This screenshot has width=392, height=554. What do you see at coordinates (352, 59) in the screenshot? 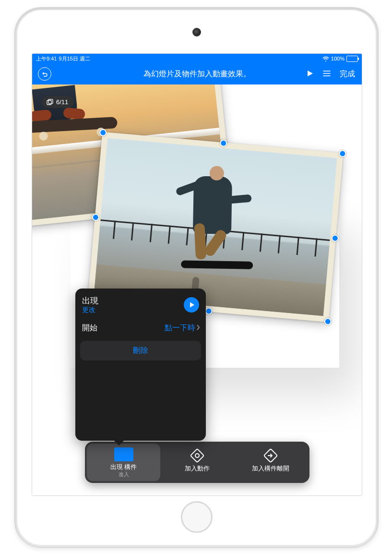
I see `battery-icon` at bounding box center [352, 59].